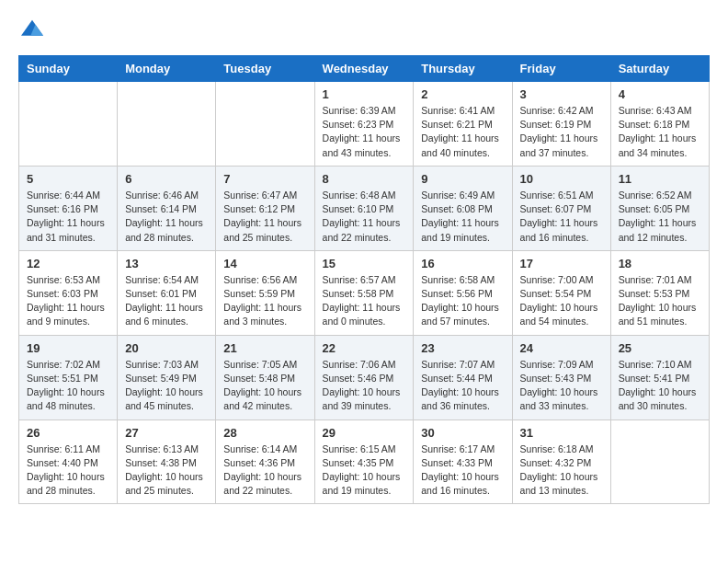  I want to click on calendar-week-row: 19Sunrise: 7:02 AM Sunset: 5:51 PM Dayli…, so click(364, 377).